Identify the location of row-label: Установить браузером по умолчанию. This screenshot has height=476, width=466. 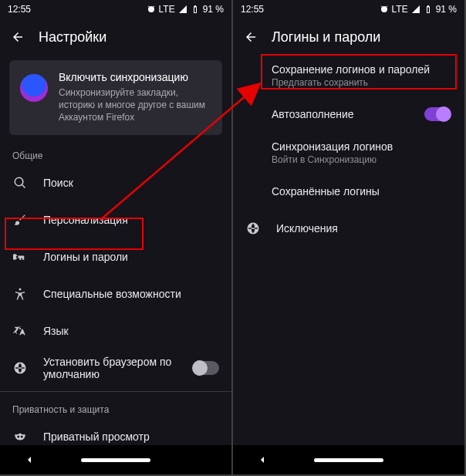
(110, 368).